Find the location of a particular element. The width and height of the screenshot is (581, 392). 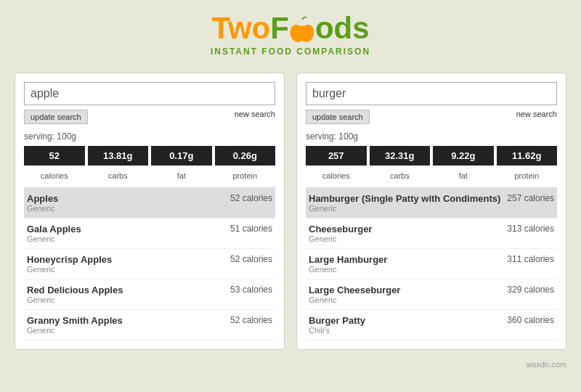

left-carbs-box: 13.81g is located at coordinates (118, 155).